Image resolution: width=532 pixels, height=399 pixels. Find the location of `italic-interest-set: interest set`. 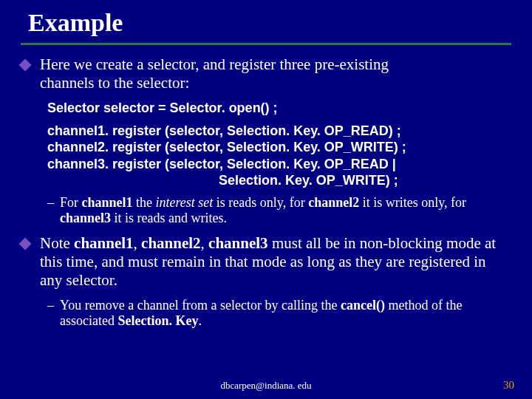

italic-interest-set: interest set is located at coordinates (185, 202).